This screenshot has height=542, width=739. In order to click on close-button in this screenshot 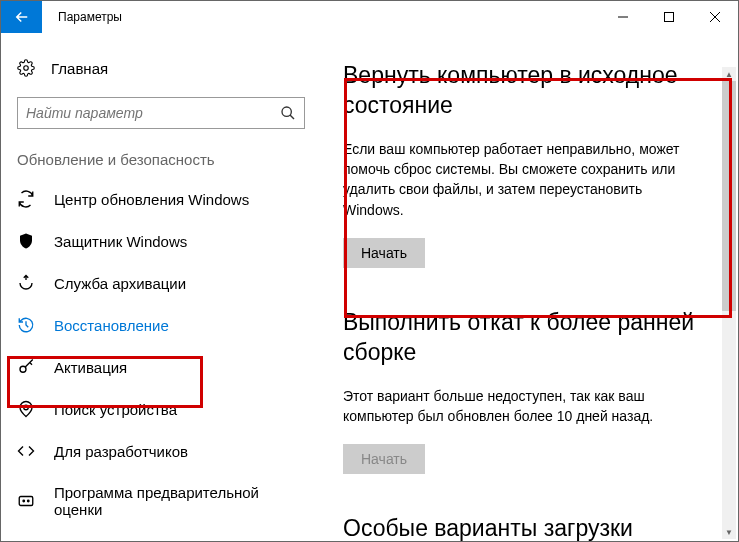, I will do `click(715, 17)`.